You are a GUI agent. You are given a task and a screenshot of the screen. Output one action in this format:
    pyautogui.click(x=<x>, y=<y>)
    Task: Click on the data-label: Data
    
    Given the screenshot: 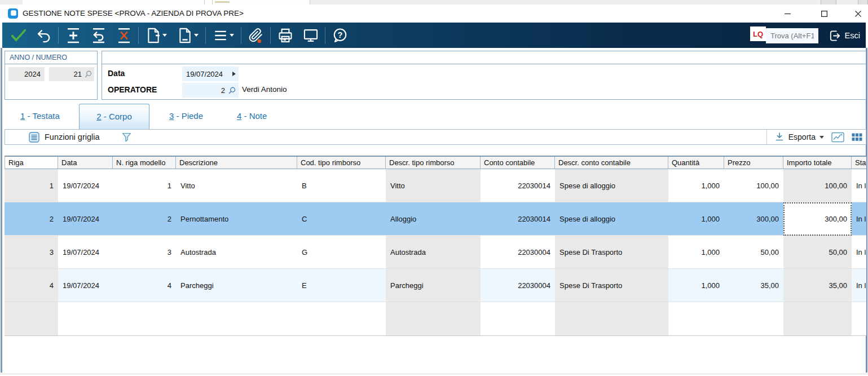 What is the action you would take?
    pyautogui.click(x=116, y=73)
    